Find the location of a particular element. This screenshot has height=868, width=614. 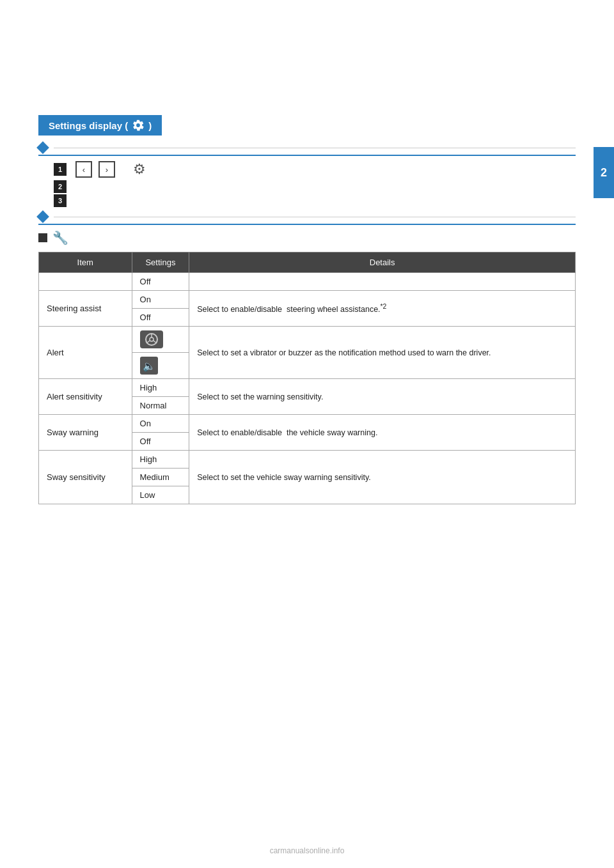

settings-cell-off-steering: Off is located at coordinates (161, 318).